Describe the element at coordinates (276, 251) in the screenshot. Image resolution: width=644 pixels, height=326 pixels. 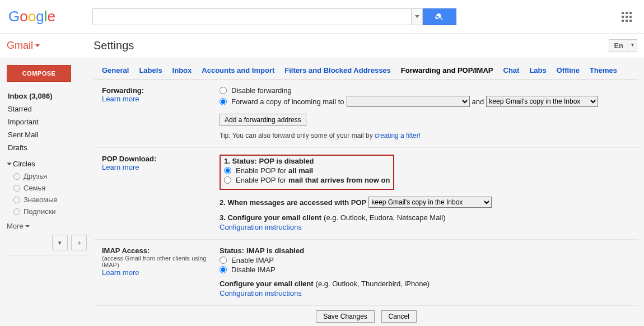
I see `imap-status-value: IMAP is disabled` at that location.